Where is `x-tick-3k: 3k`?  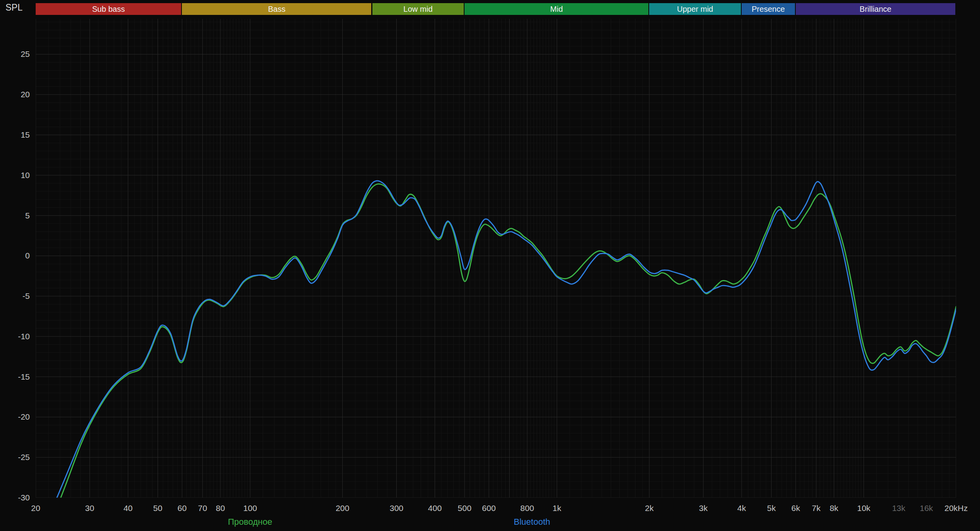 x-tick-3k: 3k is located at coordinates (703, 508).